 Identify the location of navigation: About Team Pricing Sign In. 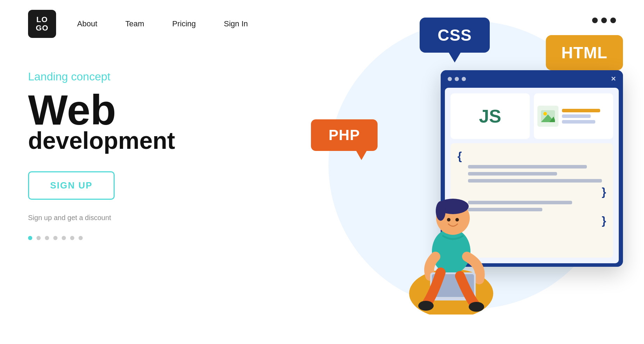
(163, 24).